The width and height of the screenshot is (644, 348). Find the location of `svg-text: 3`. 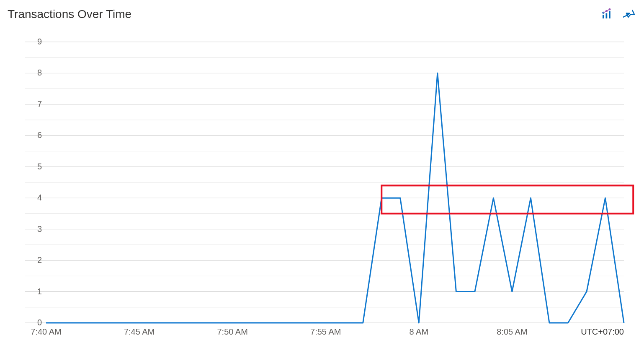

svg-text: 3 is located at coordinates (39, 229).